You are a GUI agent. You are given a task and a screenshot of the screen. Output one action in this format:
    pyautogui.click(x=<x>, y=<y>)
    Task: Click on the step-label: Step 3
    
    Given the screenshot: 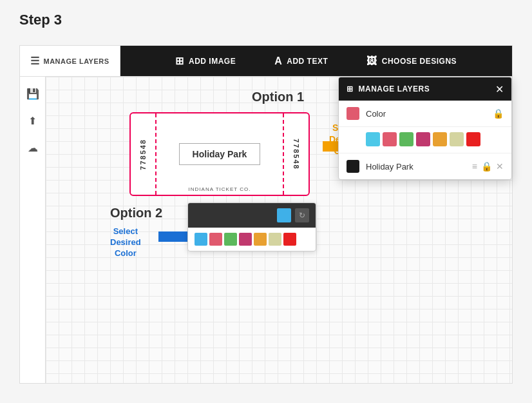 What is the action you would take?
    pyautogui.click(x=41, y=20)
    